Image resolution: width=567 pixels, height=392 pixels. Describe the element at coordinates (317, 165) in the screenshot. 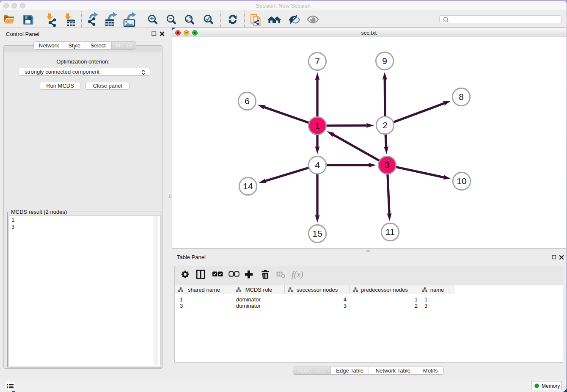

I see `svg-text: 4` at that location.